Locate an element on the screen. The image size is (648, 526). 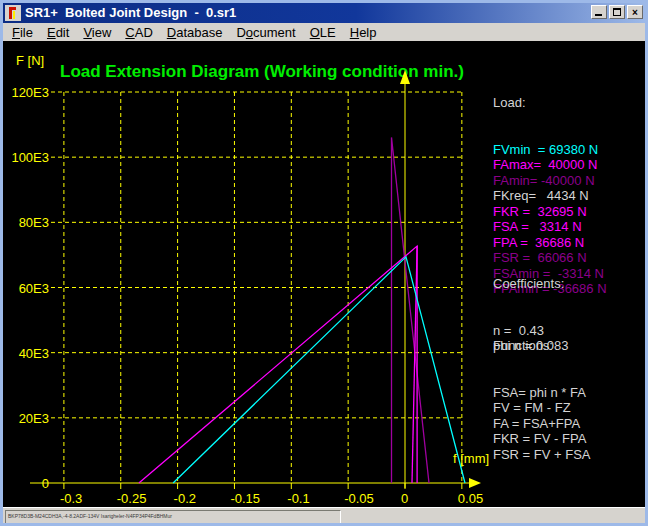
f-axis-arrow is located at coordinates (405, 77).